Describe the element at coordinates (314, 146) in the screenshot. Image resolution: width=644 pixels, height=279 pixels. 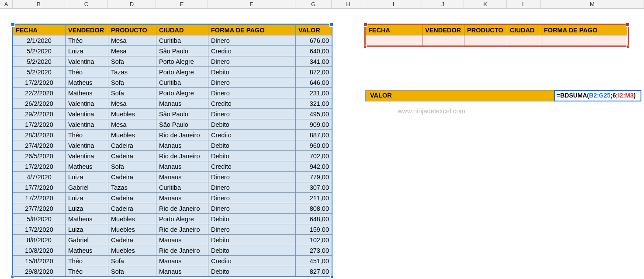
I see `cell-valor: 960,00` at that location.